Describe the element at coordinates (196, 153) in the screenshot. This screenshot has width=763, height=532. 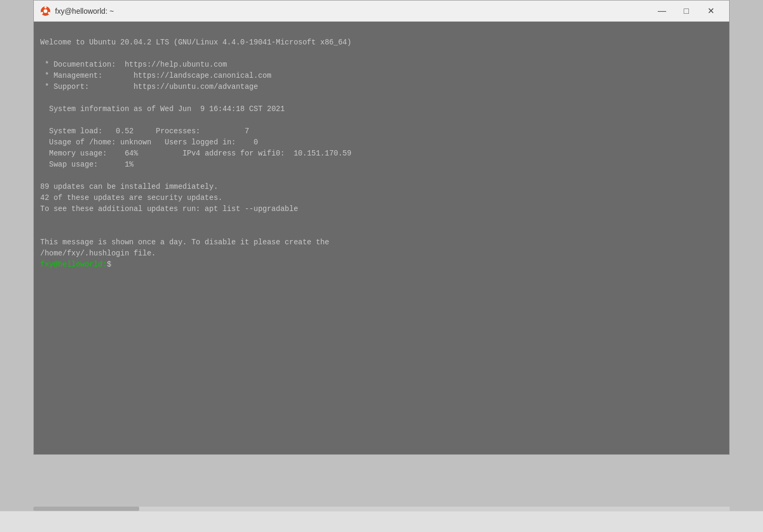
I see `memory-line: Memory usage: 64% IPv4 address for wifi0…` at that location.